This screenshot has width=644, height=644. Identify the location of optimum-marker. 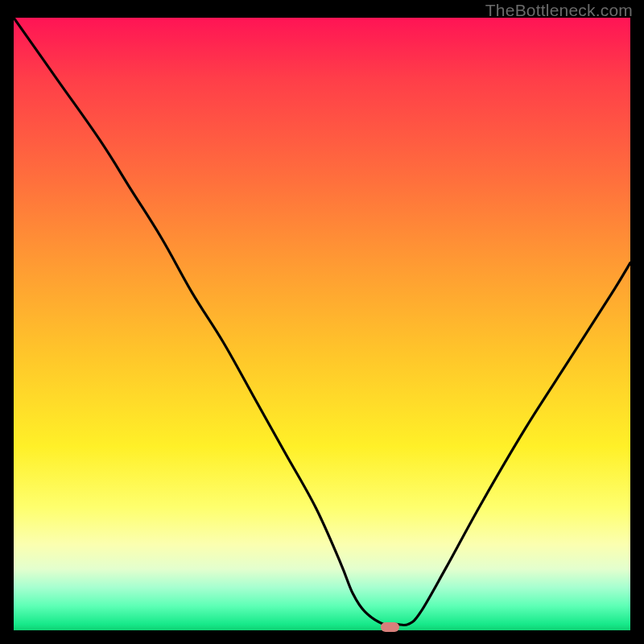
(390, 627).